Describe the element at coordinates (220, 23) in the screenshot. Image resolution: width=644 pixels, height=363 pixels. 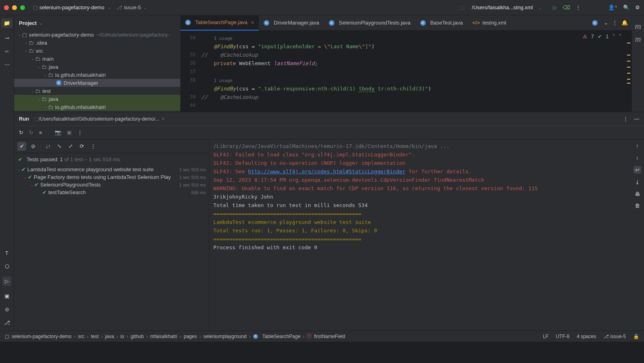
I see `editor-tab: CTableSearchPage.java×` at that location.